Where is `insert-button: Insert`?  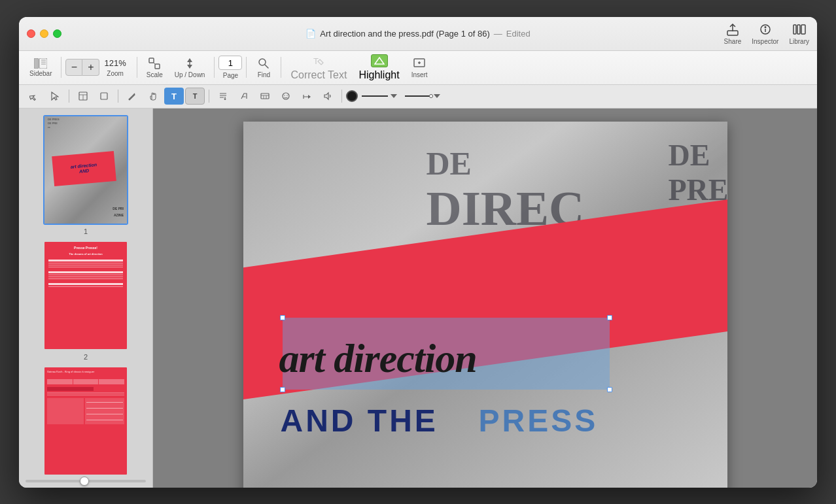
insert-button: Insert is located at coordinates (420, 68).